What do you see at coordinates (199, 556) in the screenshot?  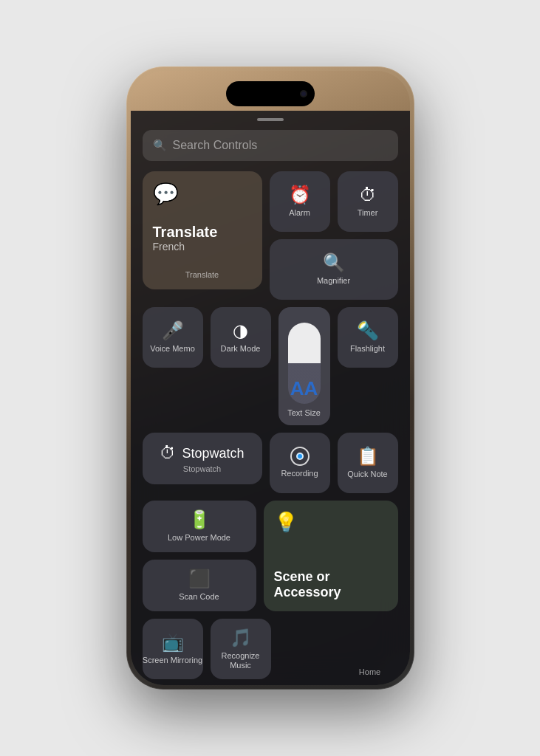 I see `left-col-4: 🔋 Low Power Mode ⬛ Scan Code` at bounding box center [199, 556].